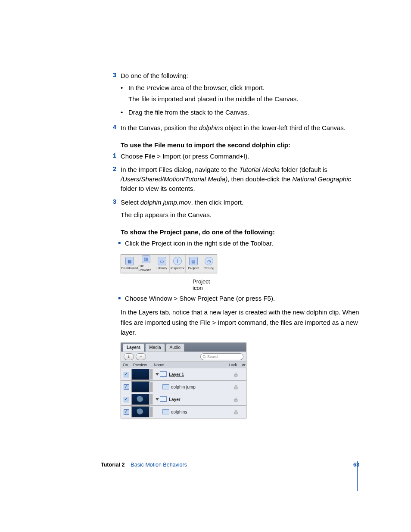 The image size is (411, 532). Describe the element at coordinates (194, 264) in the screenshot. I see `toolbar-btn-project: ▤ Project` at that location.